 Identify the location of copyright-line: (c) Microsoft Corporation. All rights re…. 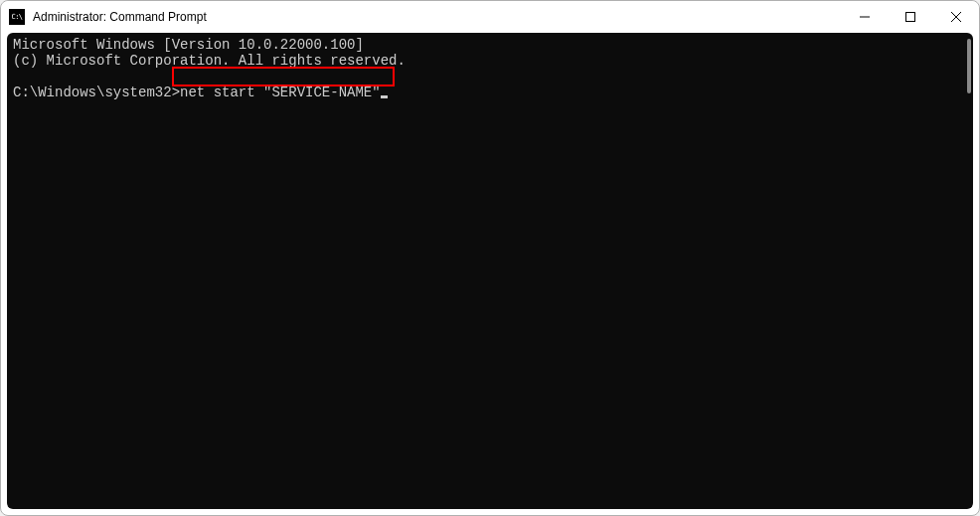
(209, 61).